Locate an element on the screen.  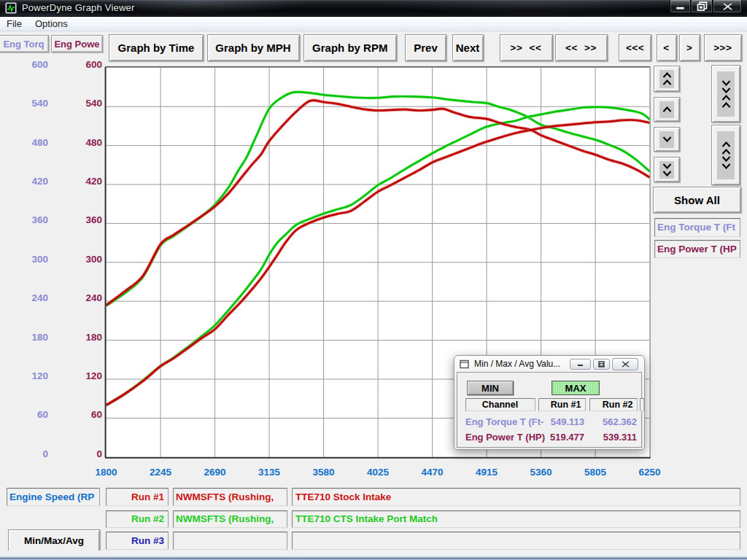
minmax-row-run2-value: 562.362 is located at coordinates (610, 421).